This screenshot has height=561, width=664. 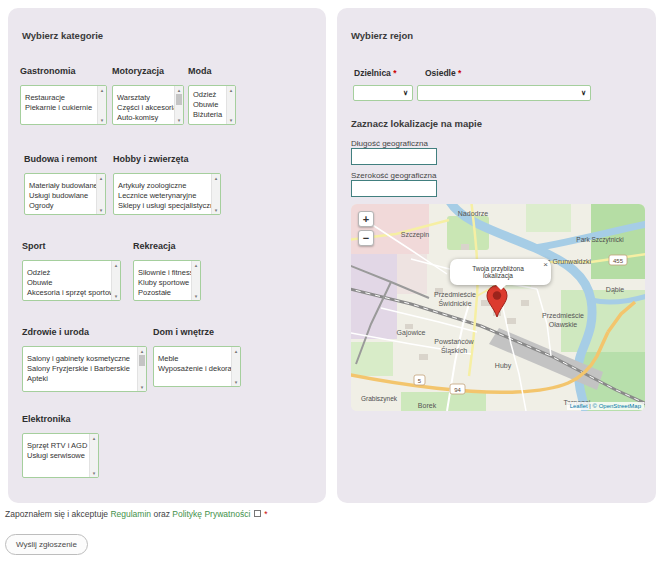 I want to click on longitude-input, so click(x=394, y=156).